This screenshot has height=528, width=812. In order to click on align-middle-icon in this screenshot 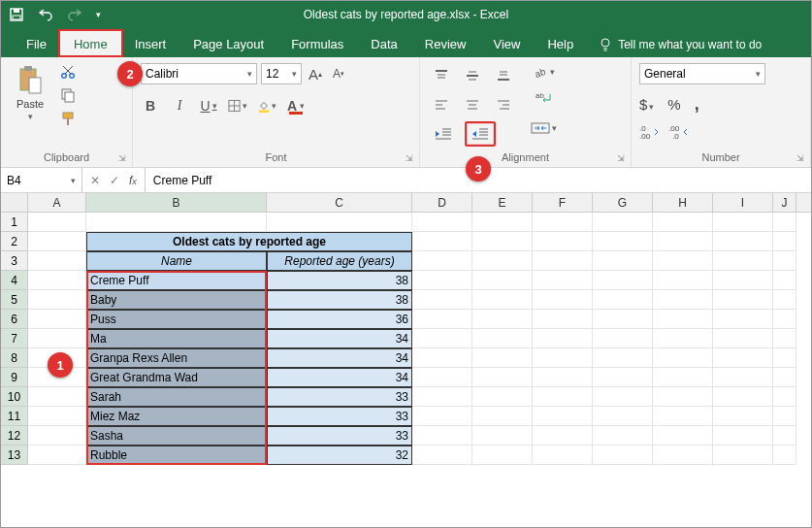, I will do `click(472, 76)`.